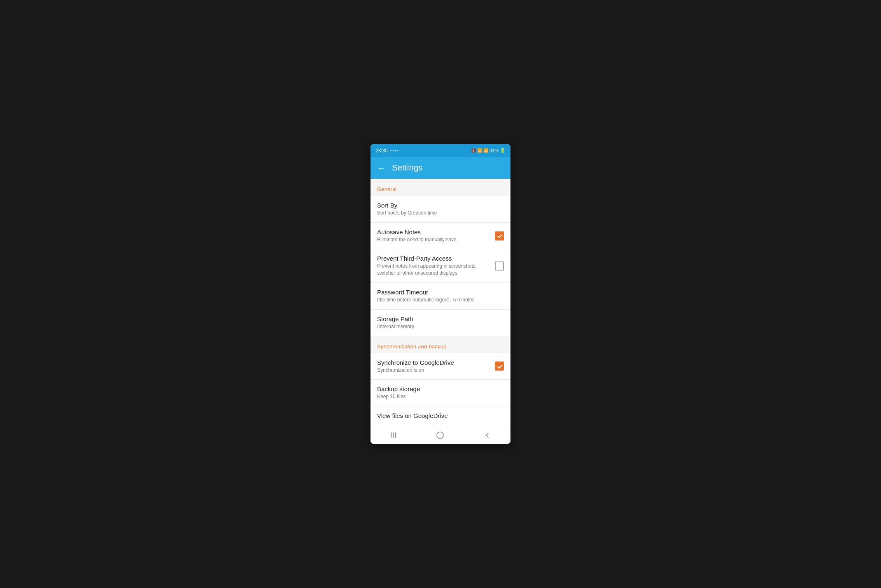 The image size is (881, 588). What do you see at coordinates (381, 168) in the screenshot?
I see `back-button: ←` at bounding box center [381, 168].